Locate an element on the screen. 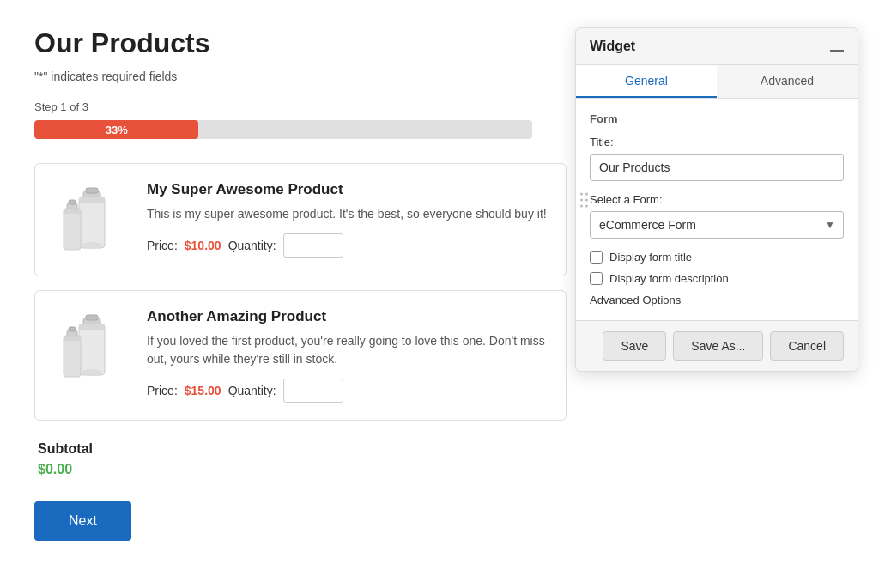 The width and height of the screenshot is (879, 588). select-form-wrapper: eCommerce Form Contact Form Registration… is located at coordinates (717, 225).